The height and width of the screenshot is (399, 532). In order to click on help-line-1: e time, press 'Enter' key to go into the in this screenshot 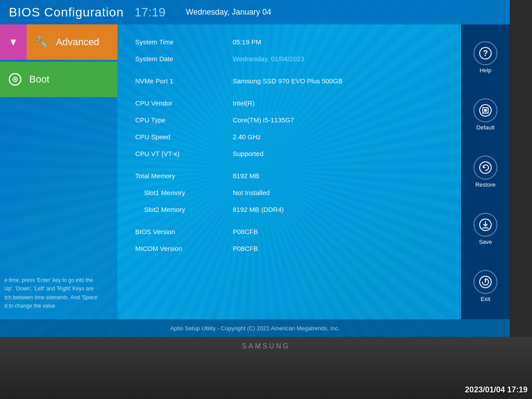, I will do `click(59, 280)`.